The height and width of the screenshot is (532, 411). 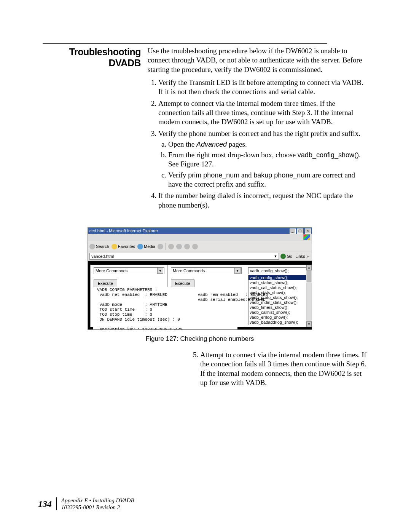 I want to click on go-label: Go, so click(x=289, y=256).